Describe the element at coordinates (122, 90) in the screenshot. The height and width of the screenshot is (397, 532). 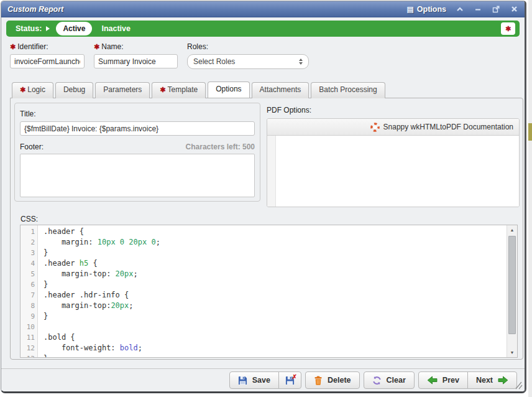
I see `tab-parameters: Parameters` at that location.